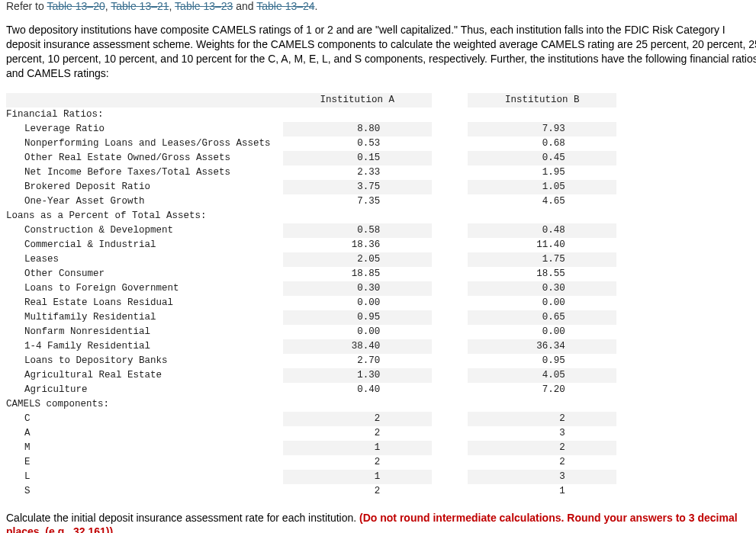 Image resolution: width=756 pixels, height=533 pixels. I want to click on row-label: Leverage Ratio, so click(145, 130).